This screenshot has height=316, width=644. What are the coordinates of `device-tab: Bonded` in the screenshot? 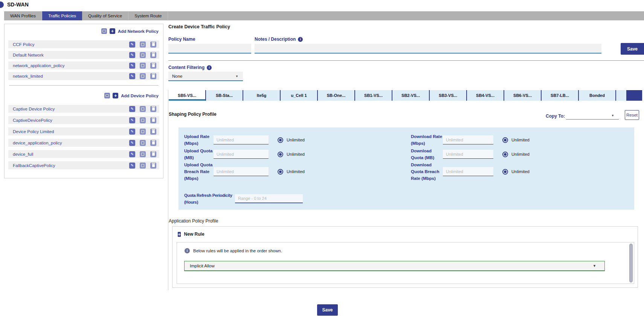 It's located at (597, 95).